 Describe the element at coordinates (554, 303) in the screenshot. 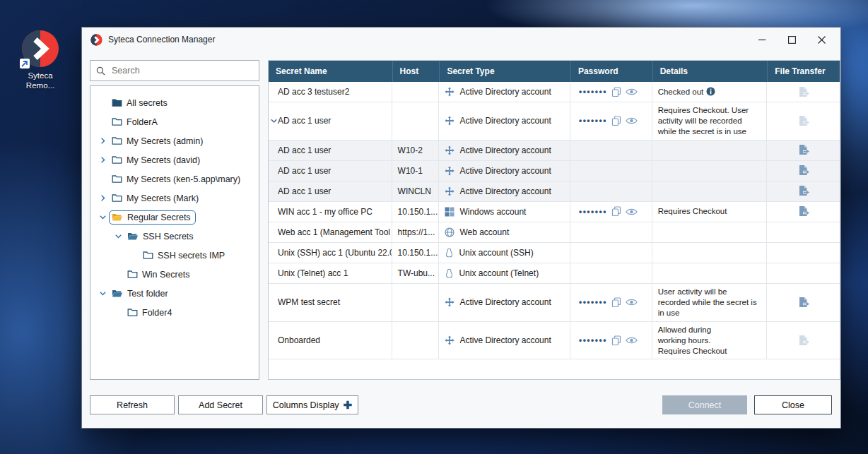

I see `table-row: WPM test secretActive Directory account•…` at that location.